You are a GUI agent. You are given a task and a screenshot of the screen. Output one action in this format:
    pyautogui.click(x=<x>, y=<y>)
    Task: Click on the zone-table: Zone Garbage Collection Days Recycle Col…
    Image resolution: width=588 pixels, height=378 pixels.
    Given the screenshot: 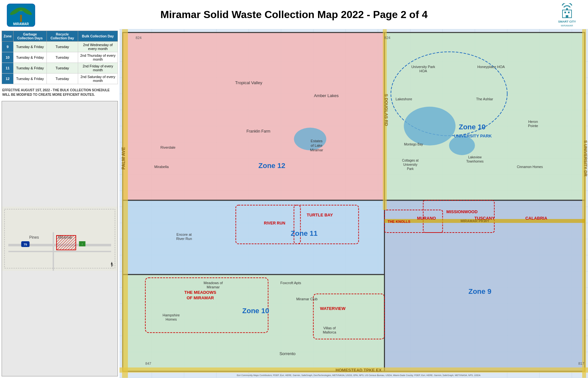 What is the action you would take?
    pyautogui.click(x=60, y=57)
    